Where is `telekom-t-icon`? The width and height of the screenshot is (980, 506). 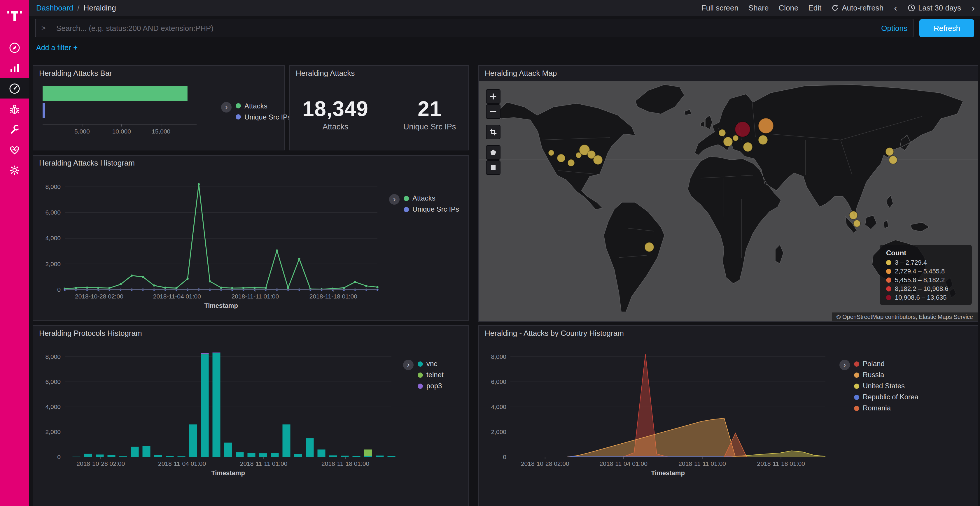
telekom-t-icon is located at coordinates (14, 16).